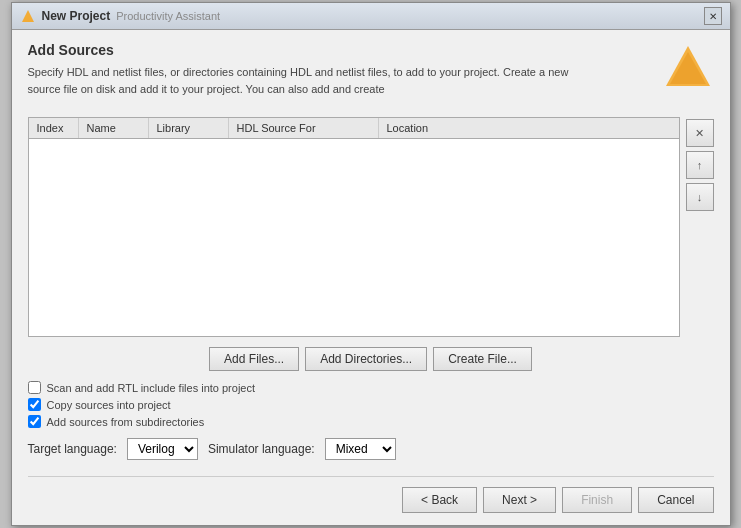  What do you see at coordinates (482, 359) in the screenshot?
I see `create-file-button: Create File...` at bounding box center [482, 359].